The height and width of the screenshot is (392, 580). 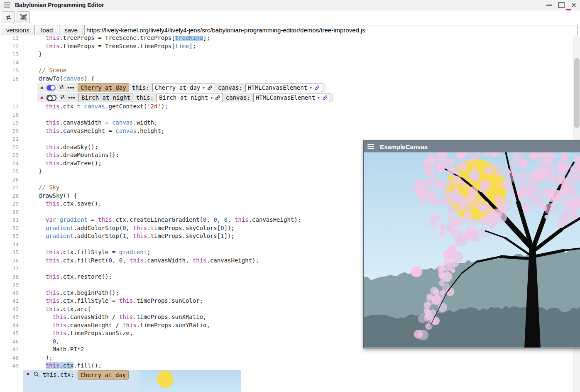 What do you see at coordinates (549, 5) in the screenshot?
I see `minimize-button` at bounding box center [549, 5].